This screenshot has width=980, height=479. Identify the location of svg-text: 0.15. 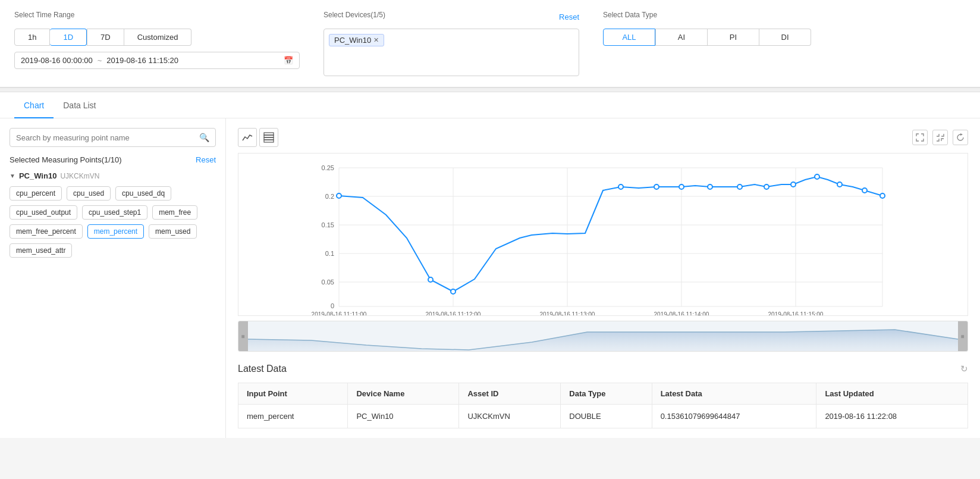
(328, 225).